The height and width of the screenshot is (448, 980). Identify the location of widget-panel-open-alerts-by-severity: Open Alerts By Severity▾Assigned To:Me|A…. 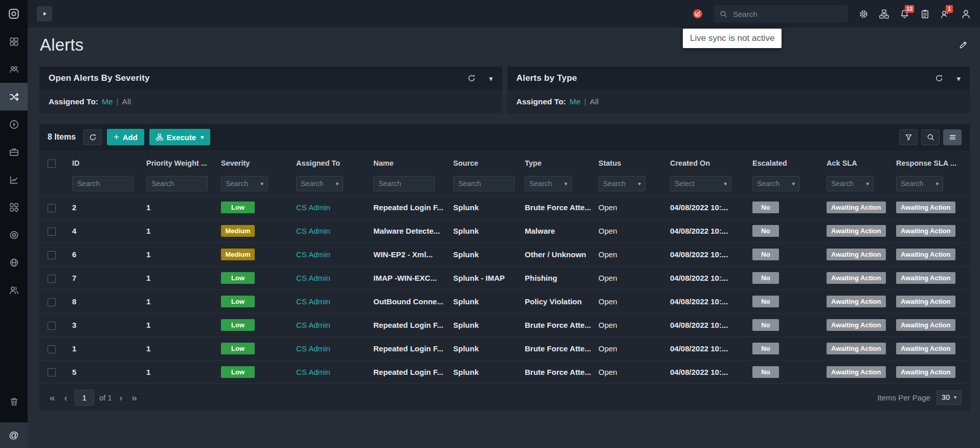
(271, 90).